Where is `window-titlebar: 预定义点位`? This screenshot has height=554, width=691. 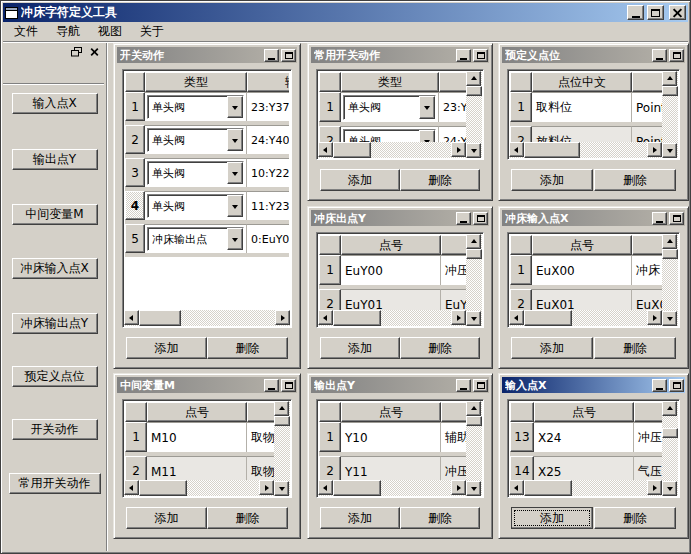 window-titlebar: 预定义点位 is located at coordinates (594, 55).